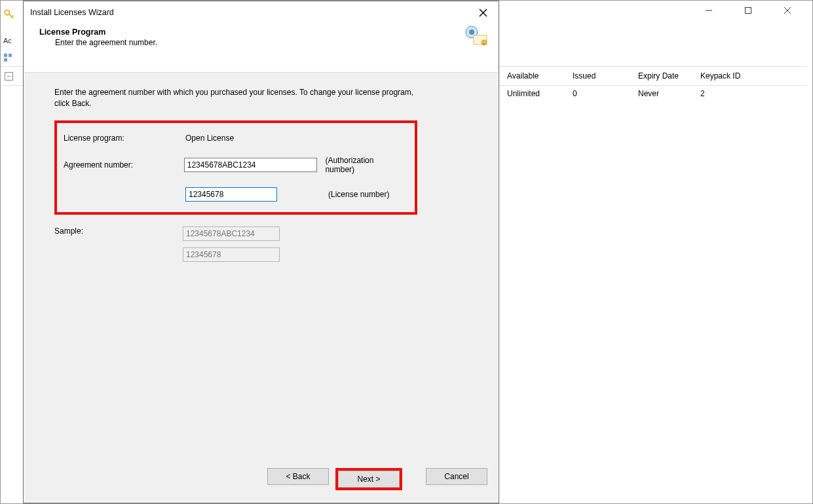  I want to click on col-header-keypack: Keypack ID, so click(725, 76).